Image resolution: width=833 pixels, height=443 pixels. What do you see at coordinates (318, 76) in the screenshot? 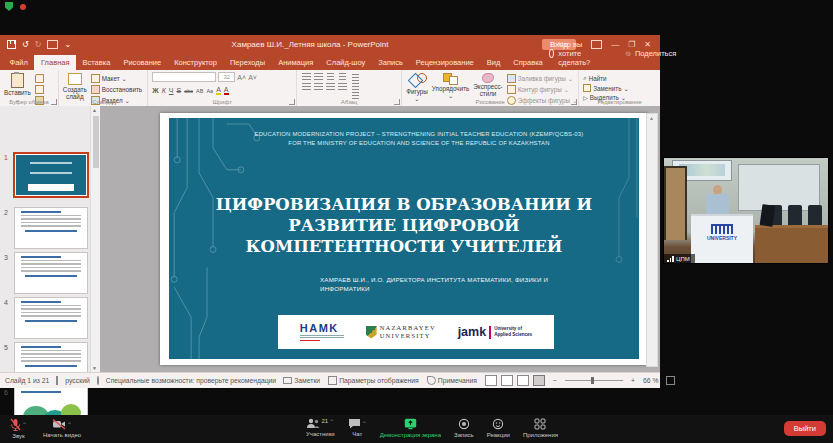
I see `numbering-icon` at bounding box center [318, 76].